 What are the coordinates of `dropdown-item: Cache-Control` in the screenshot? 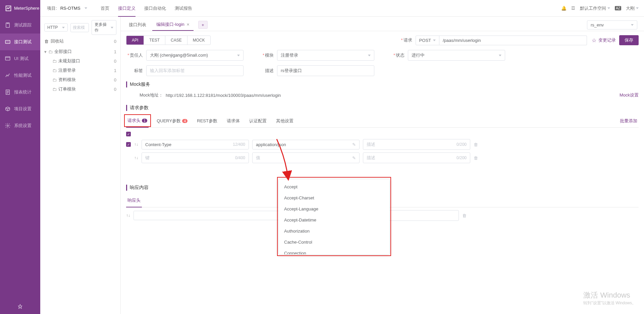 It's located at (334, 242).